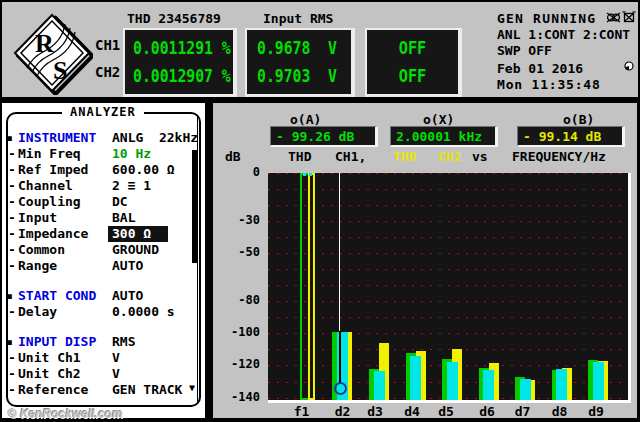 The image size is (640, 422). I want to click on menu-item-label: Common, so click(42, 250).